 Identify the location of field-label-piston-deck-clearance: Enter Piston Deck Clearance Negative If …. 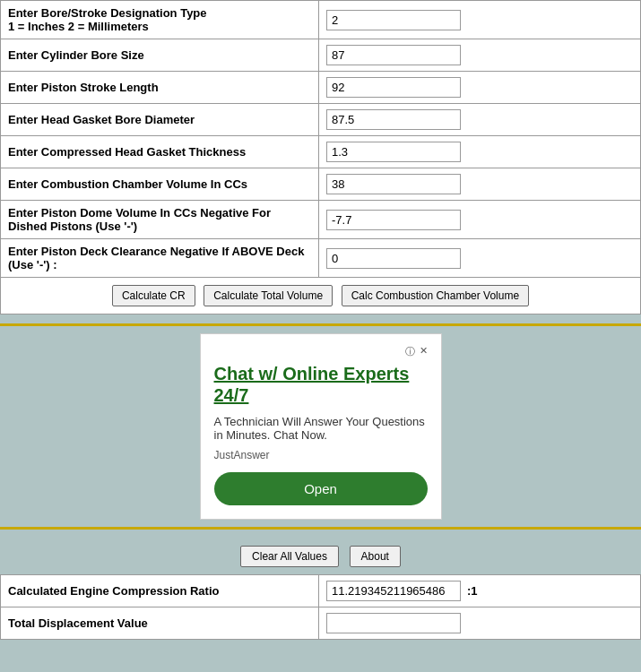
(160, 258).